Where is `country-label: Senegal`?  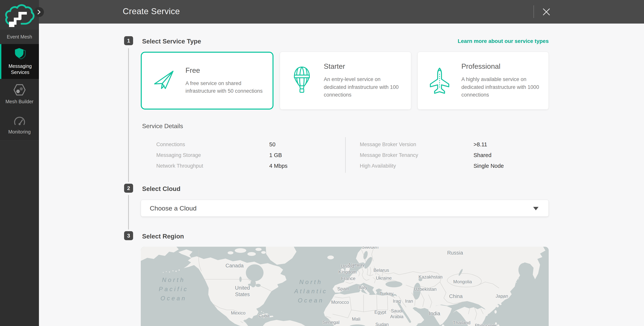 country-label: Senegal is located at coordinates (331, 323).